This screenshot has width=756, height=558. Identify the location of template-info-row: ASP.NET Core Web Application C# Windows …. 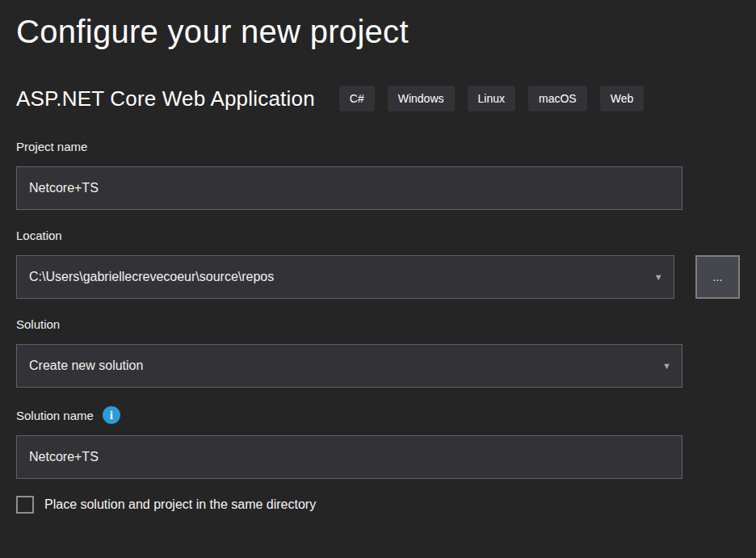
(378, 99).